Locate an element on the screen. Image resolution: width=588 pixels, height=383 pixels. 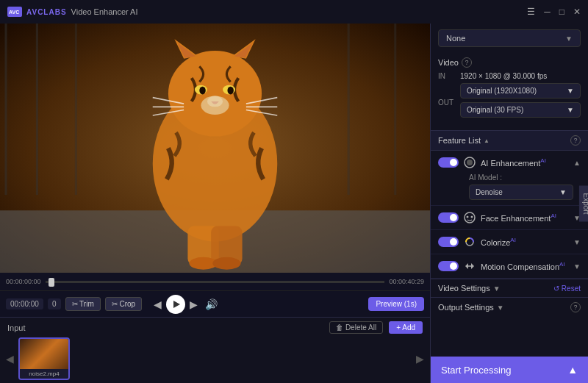
video-section-title: Video ? is located at coordinates (509, 62).